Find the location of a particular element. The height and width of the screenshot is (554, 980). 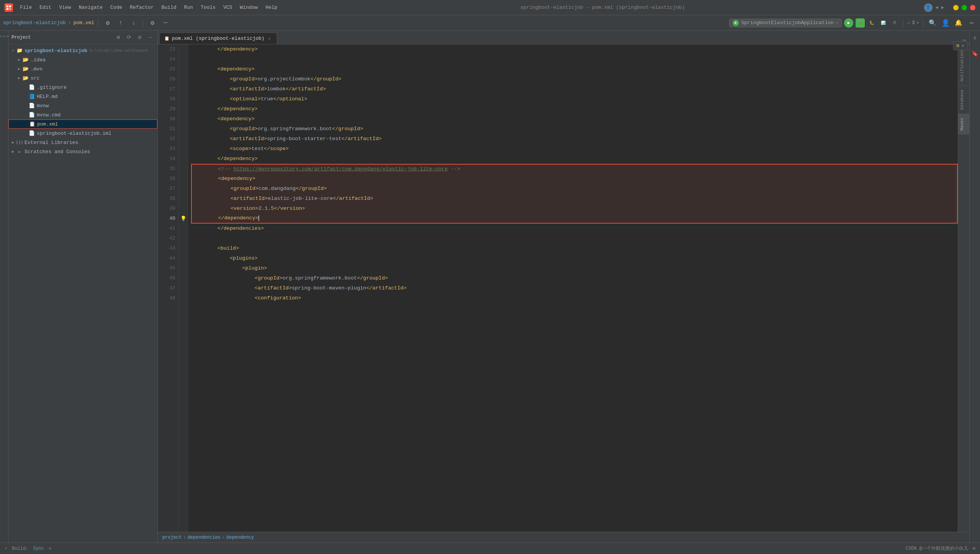

sidebar-settings: ⚙ is located at coordinates (140, 38).